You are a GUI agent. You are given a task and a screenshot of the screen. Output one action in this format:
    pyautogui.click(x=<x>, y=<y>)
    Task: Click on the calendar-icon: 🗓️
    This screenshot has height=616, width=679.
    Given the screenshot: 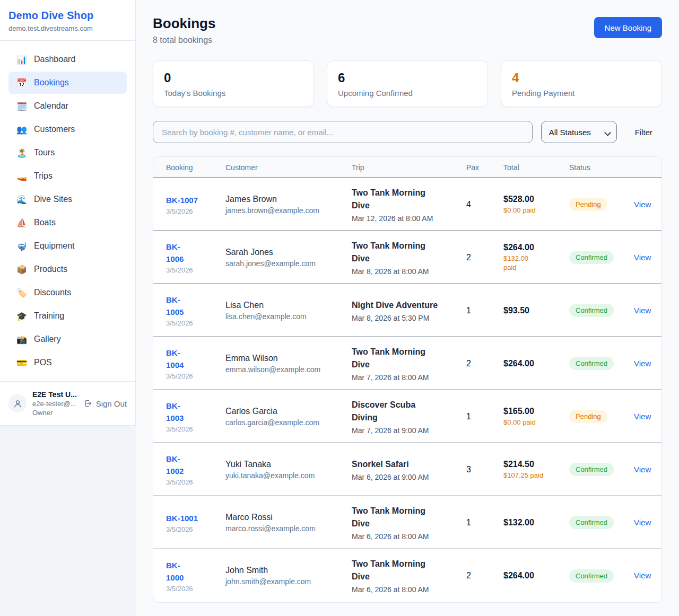 What is the action you would take?
    pyautogui.click(x=22, y=106)
    